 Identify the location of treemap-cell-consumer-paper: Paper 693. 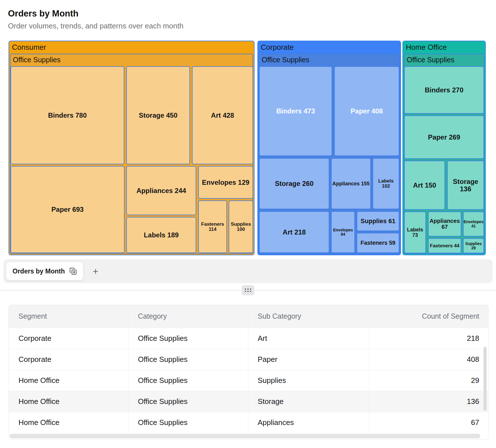
(68, 210).